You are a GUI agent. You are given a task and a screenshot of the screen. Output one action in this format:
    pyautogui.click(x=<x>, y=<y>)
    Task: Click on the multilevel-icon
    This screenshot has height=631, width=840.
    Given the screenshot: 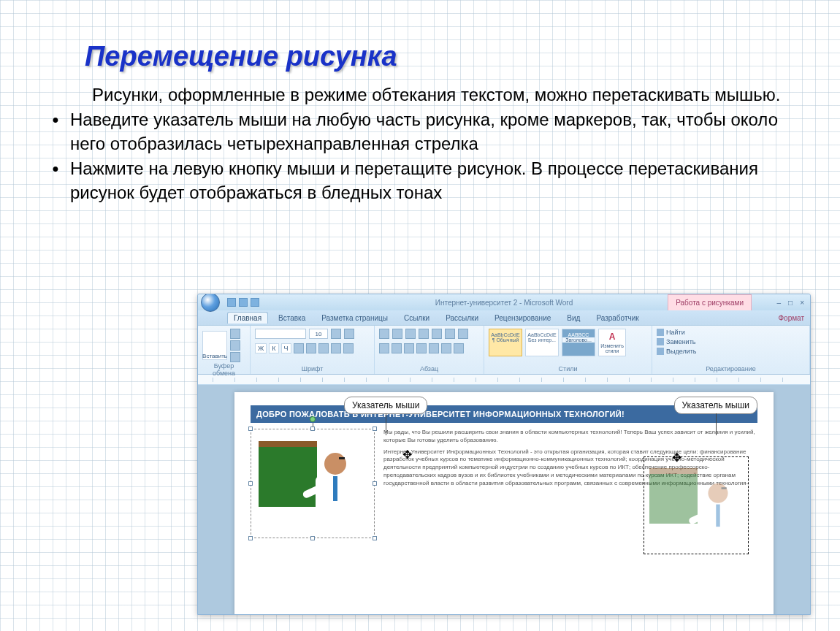 What is the action you would take?
    pyautogui.click(x=411, y=334)
    